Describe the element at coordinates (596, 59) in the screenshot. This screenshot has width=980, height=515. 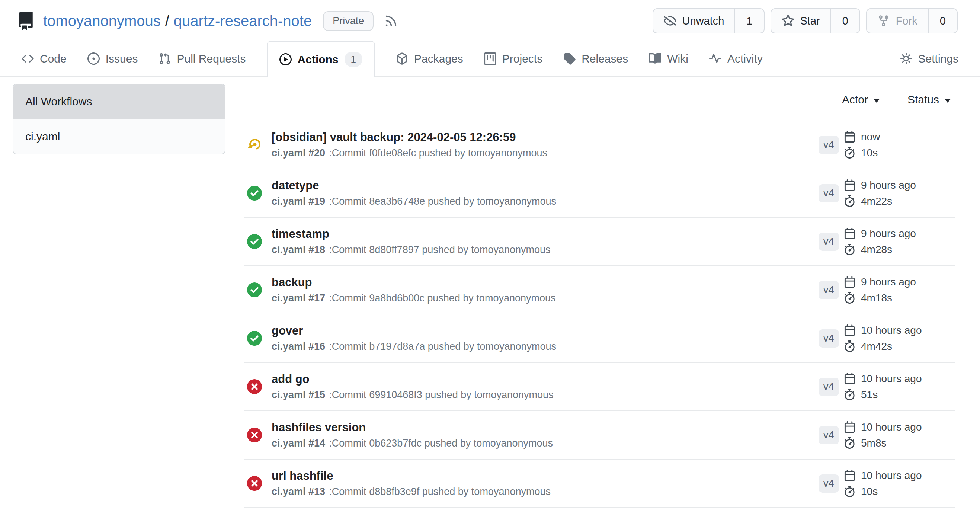
I see `repo-nav-tab: Releases` at that location.